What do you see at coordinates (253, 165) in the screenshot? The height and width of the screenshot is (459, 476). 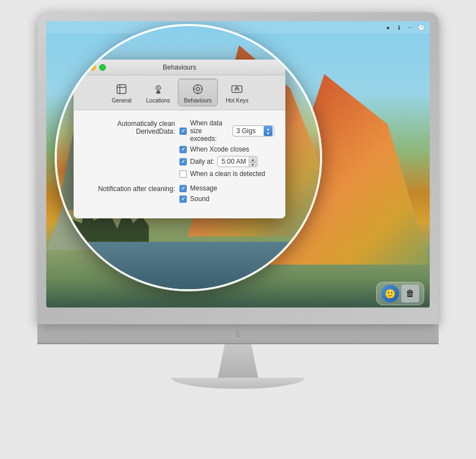 I see `stepper-down-arrow: ▼` at bounding box center [253, 165].